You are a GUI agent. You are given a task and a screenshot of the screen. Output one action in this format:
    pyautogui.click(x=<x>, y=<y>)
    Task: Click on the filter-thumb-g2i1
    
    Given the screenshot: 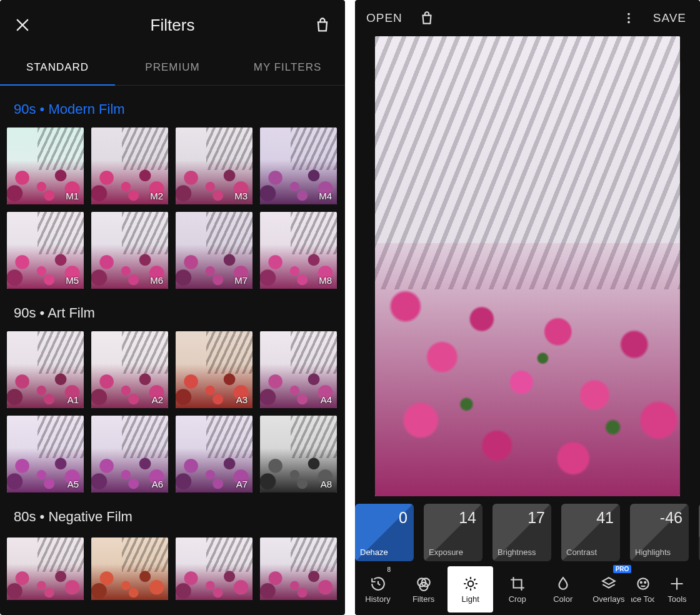 What is the action you would take?
    pyautogui.click(x=130, y=569)
    